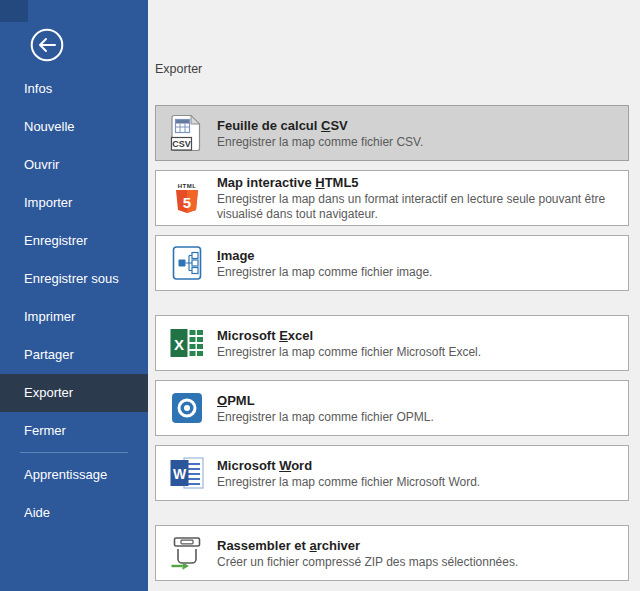 This screenshot has width=640, height=591. I want to click on html5-icon: HTML 5, so click(187, 198).